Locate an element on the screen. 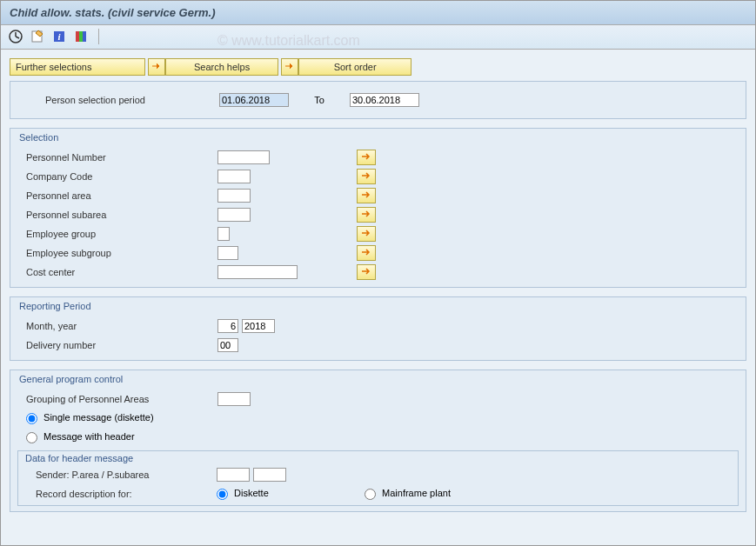 This screenshot has height=546, width=756. selection-field-label: Personnel area is located at coordinates (117, 196).